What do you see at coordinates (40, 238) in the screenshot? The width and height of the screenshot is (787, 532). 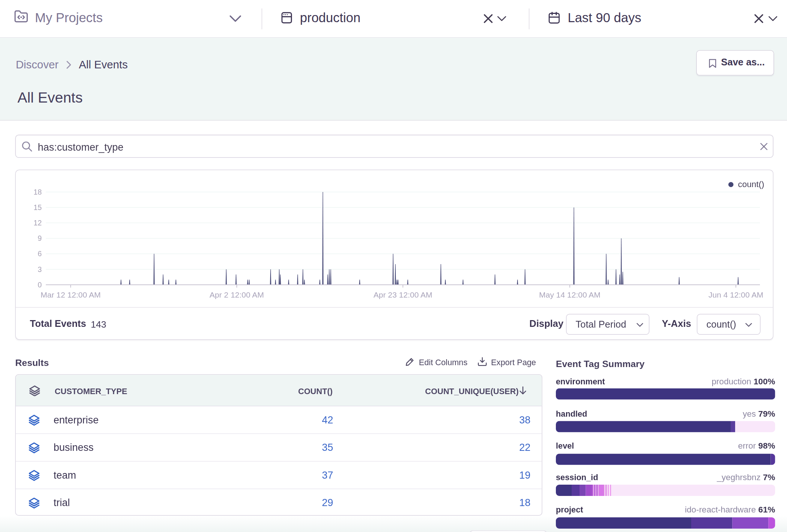 I see `svg-text: 9` at bounding box center [40, 238].